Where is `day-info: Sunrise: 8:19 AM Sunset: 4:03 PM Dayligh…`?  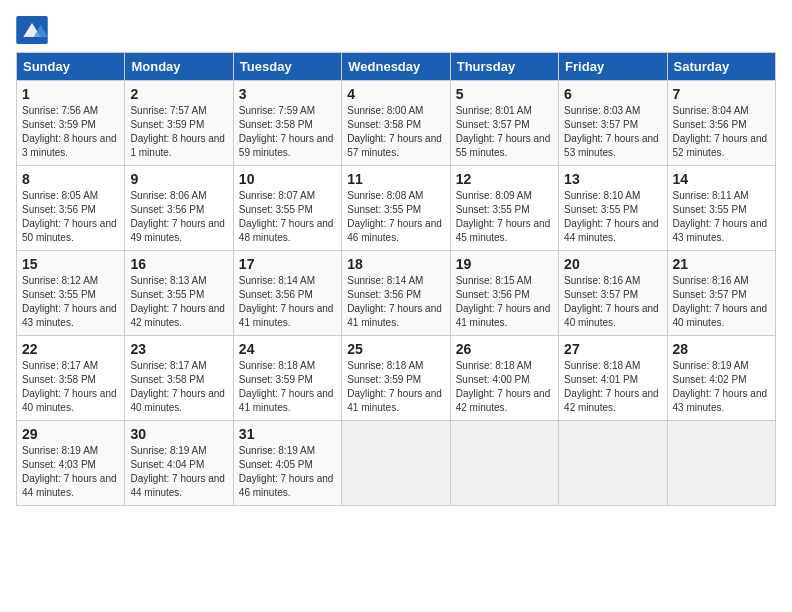 day-info: Sunrise: 8:19 AM Sunset: 4:03 PM Dayligh… is located at coordinates (70, 472).